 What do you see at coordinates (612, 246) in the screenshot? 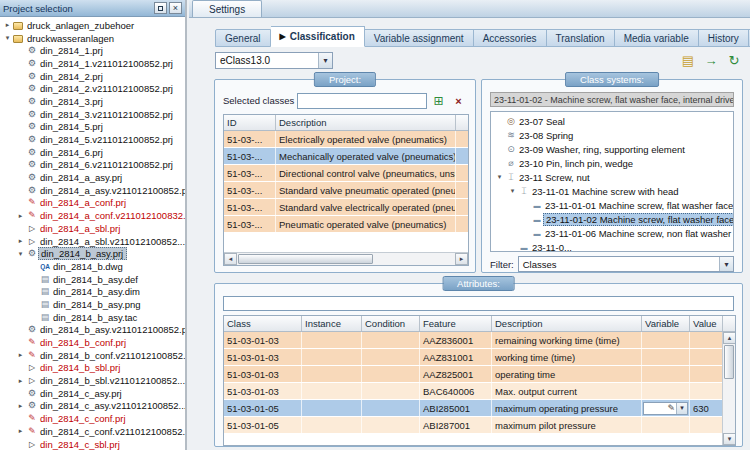
I see `class-tree-item: 23-11-0...` at bounding box center [612, 246].